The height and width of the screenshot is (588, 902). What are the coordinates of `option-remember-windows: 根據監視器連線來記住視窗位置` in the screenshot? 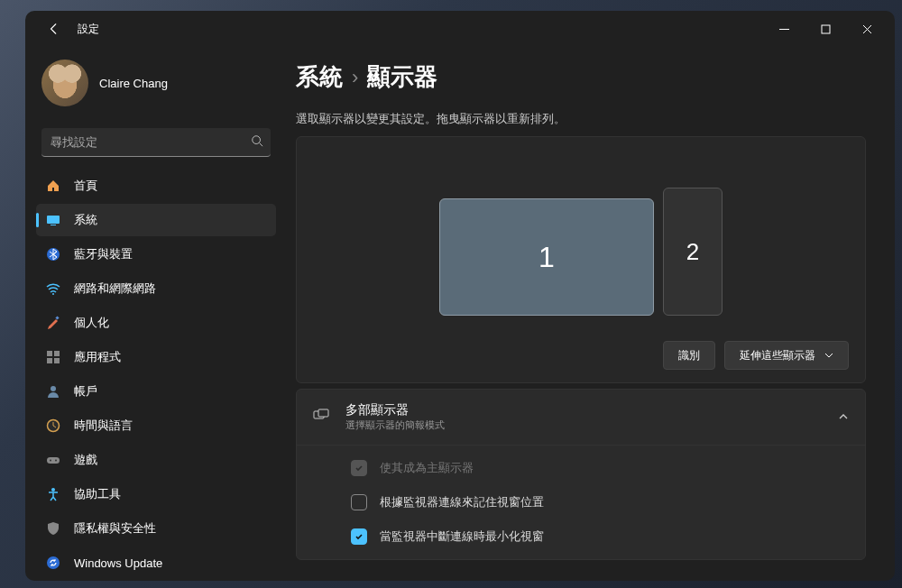 It's located at (581, 502).